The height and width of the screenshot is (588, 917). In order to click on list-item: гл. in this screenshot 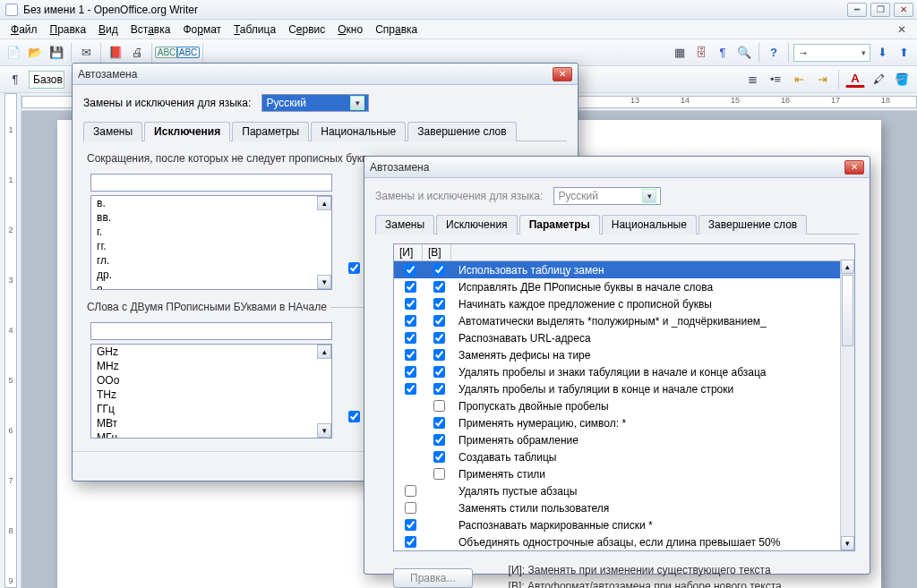, I will do `click(211, 260)`.